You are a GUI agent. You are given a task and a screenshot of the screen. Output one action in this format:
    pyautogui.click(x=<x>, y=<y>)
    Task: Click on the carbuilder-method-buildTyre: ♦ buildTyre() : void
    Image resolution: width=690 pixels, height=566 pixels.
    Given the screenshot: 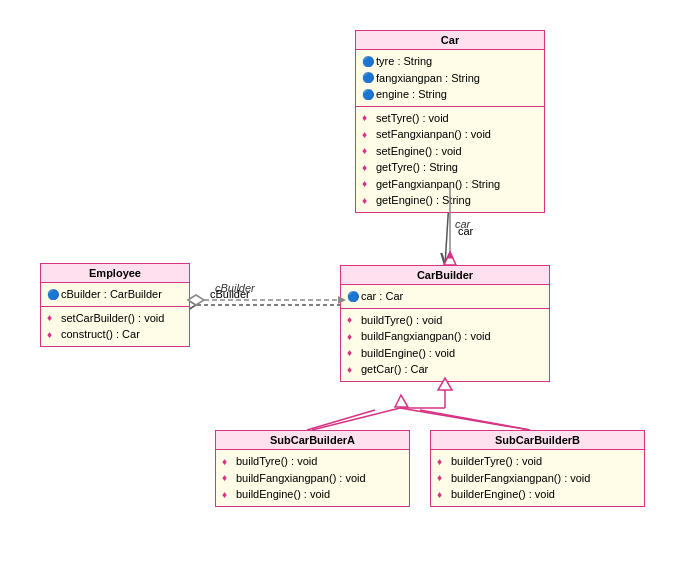 What is the action you would take?
    pyautogui.click(x=445, y=320)
    